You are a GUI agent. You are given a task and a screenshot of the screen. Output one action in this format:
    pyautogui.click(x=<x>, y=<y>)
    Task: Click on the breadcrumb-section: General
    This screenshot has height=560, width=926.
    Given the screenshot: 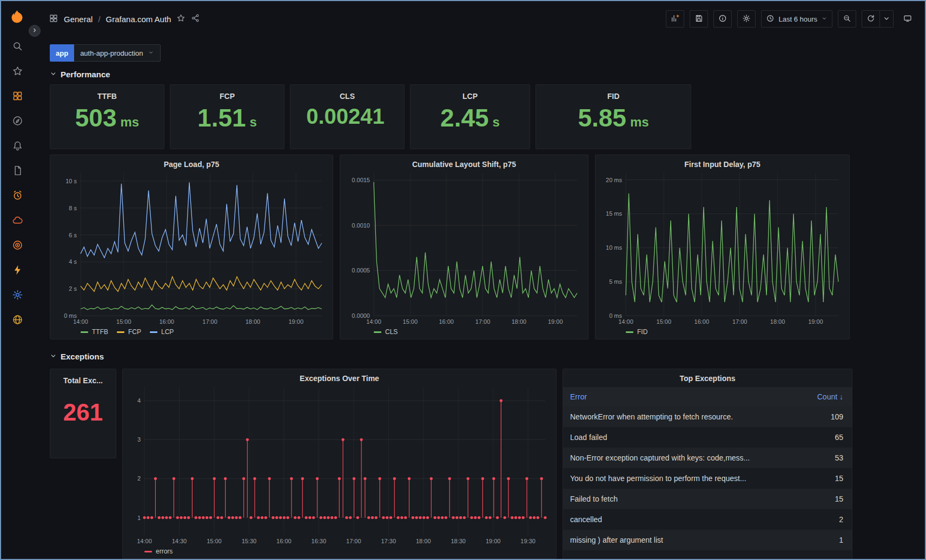 What is the action you would take?
    pyautogui.click(x=78, y=19)
    